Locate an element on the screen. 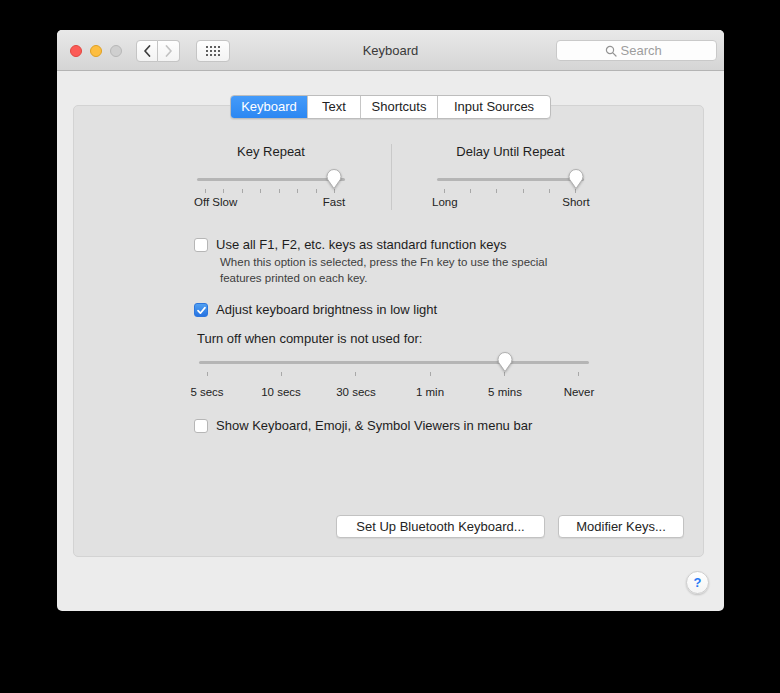  tab-shortcuts: Shortcuts is located at coordinates (400, 107).